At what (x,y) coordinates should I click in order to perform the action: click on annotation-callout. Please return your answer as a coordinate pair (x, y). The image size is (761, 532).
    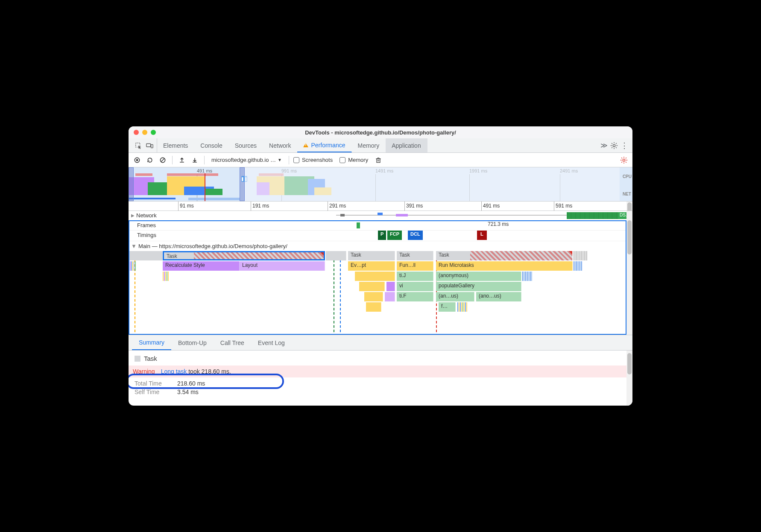
    Looking at the image, I should click on (206, 381).